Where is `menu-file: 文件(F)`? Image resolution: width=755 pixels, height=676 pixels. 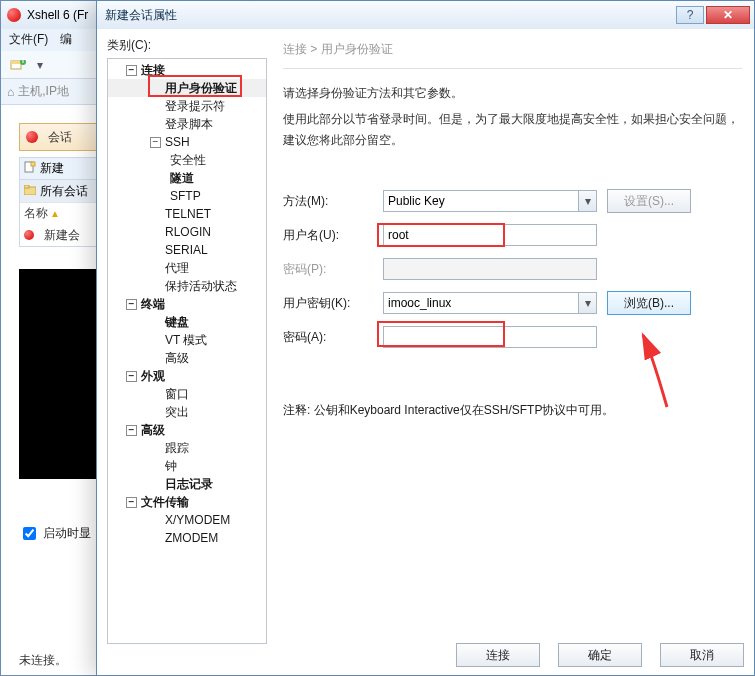
menu-file: 文件(F) is located at coordinates (28, 40).